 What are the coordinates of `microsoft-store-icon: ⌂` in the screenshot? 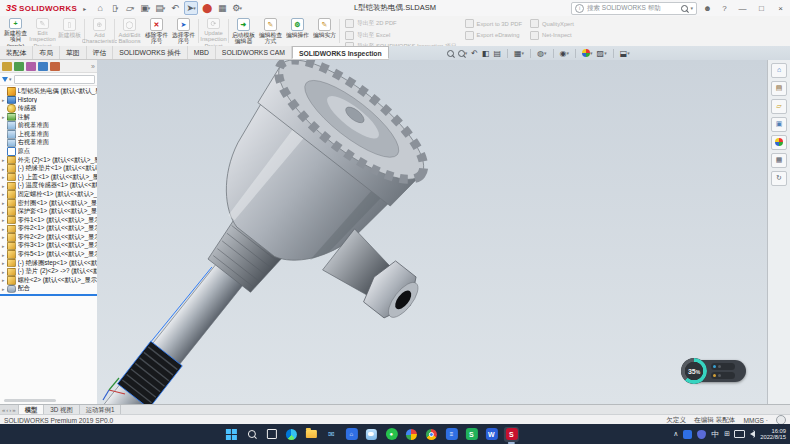 It's located at (352, 434).